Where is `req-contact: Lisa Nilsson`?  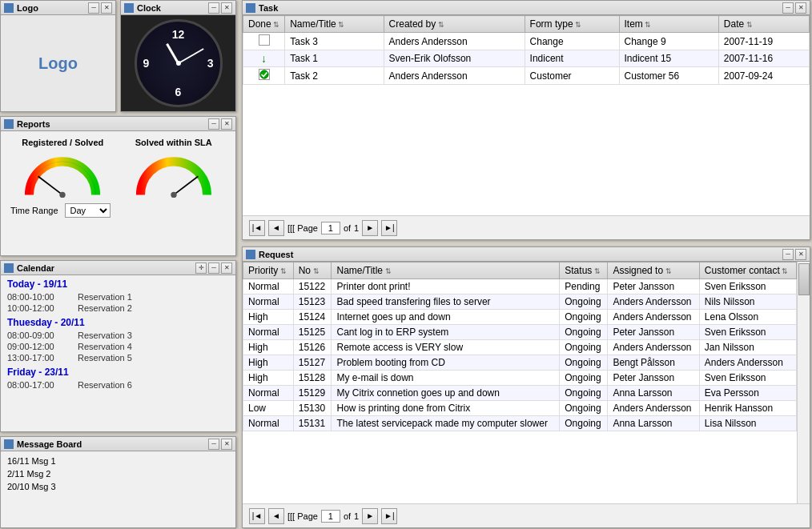
req-contact: Lisa Nilsson is located at coordinates (748, 424).